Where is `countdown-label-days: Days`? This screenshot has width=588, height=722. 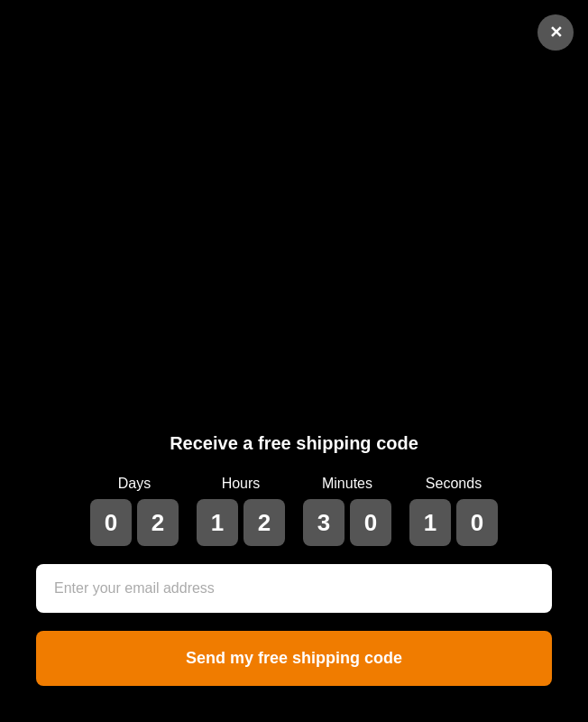 countdown-label-days: Days is located at coordinates (134, 484).